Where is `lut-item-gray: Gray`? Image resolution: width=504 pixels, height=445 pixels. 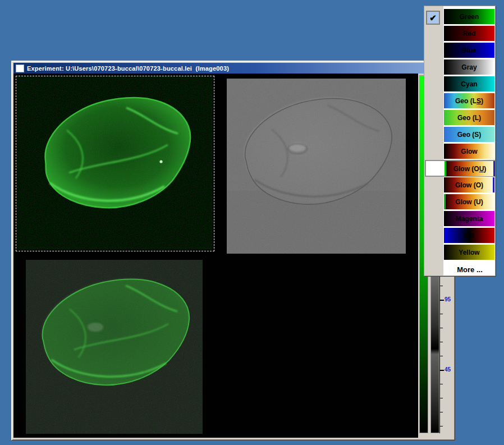
lut-item-gray: Gray is located at coordinates (470, 67).